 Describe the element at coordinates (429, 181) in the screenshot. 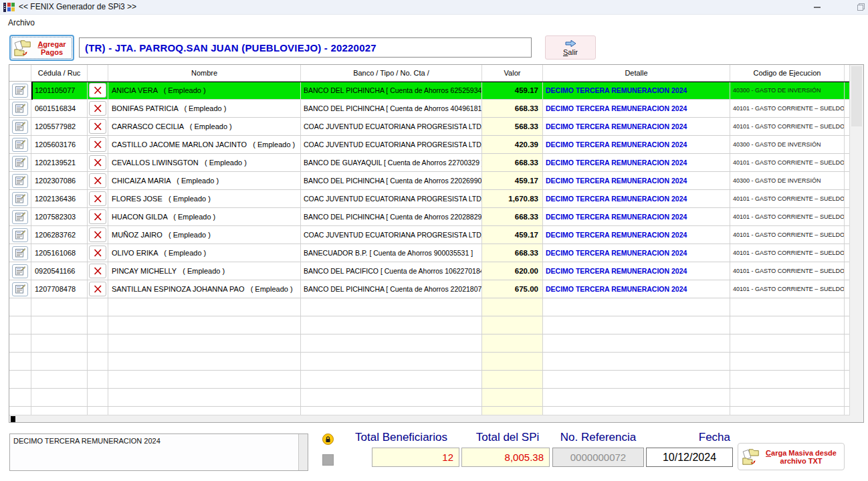

I see `table-row: 1202307086 CHICAIZA MARIA ( Empleado ) B…` at that location.